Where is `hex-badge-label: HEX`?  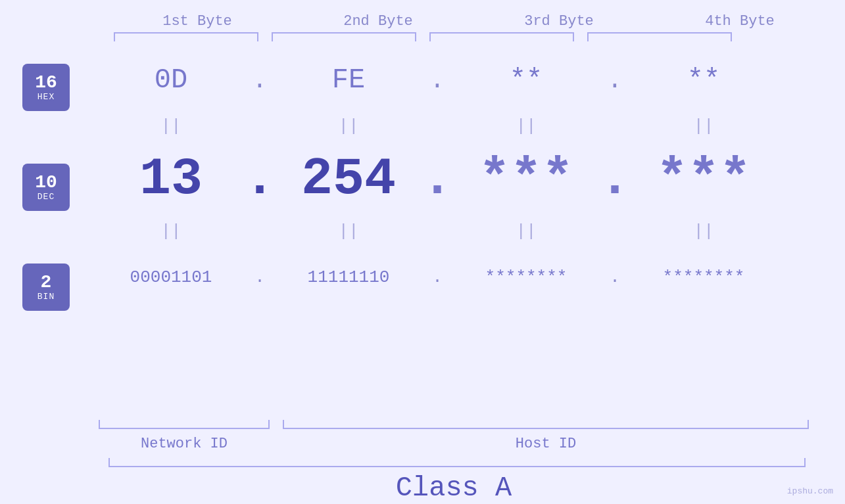
hex-badge-label: HEX is located at coordinates (46, 97).